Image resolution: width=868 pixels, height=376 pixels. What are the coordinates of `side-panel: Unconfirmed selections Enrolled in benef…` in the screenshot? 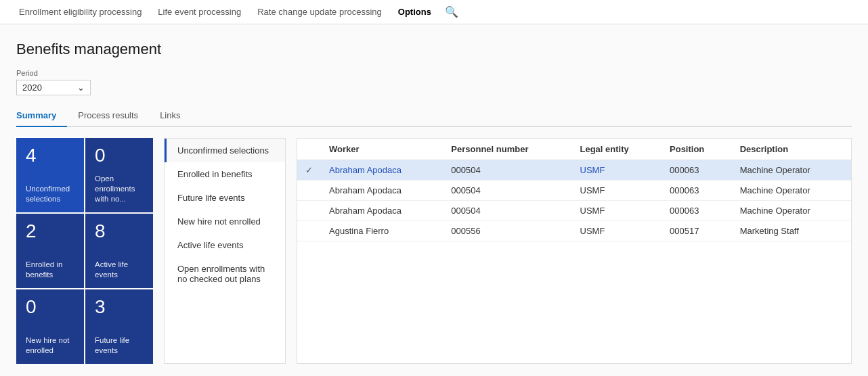 It's located at (225, 251).